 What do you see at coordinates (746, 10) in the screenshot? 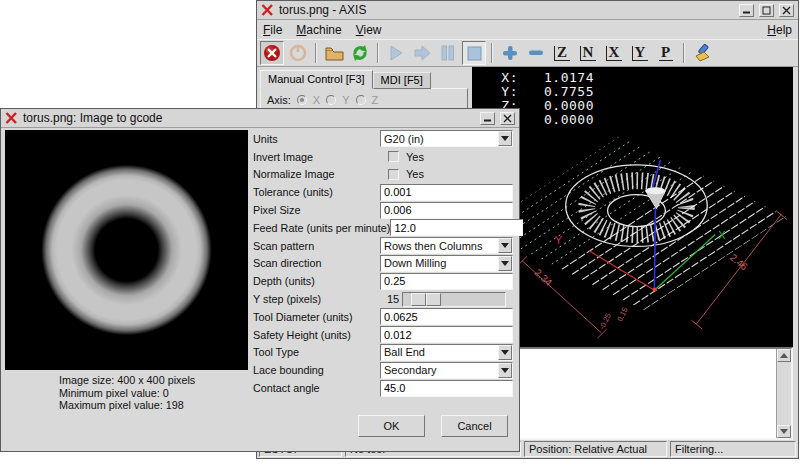
I see `minimize-button` at bounding box center [746, 10].